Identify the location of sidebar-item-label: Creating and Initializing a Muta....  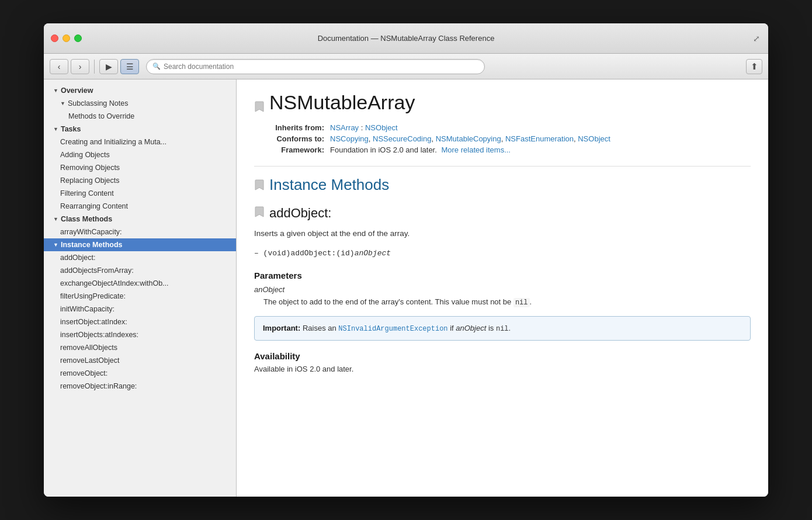
(113, 142).